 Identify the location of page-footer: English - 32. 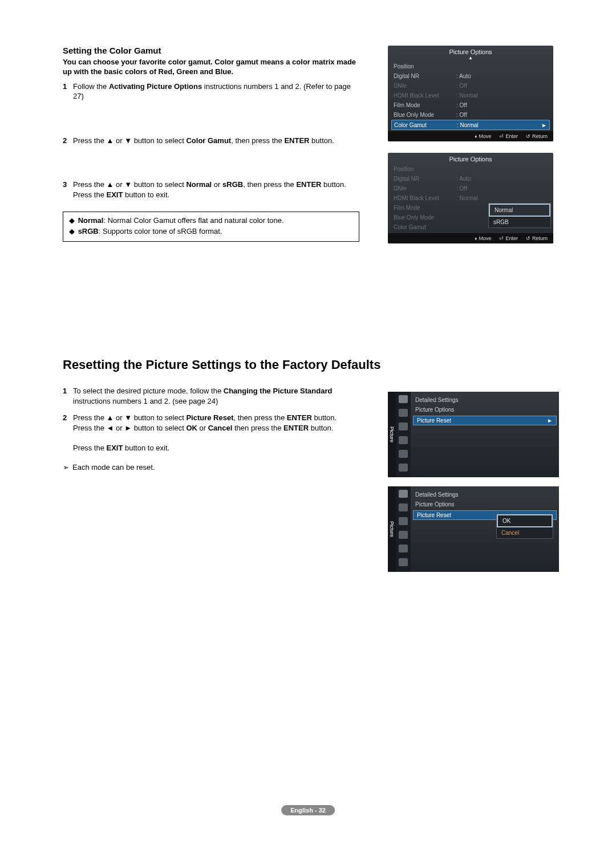
(308, 810).